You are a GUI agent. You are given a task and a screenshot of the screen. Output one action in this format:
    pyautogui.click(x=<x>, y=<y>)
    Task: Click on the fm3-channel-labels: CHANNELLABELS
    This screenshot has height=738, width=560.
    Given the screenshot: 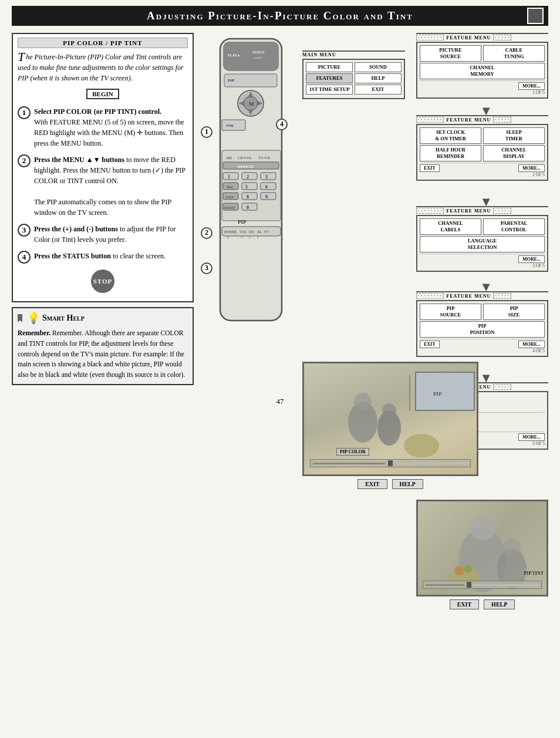 What is the action you would take?
    pyautogui.click(x=451, y=227)
    